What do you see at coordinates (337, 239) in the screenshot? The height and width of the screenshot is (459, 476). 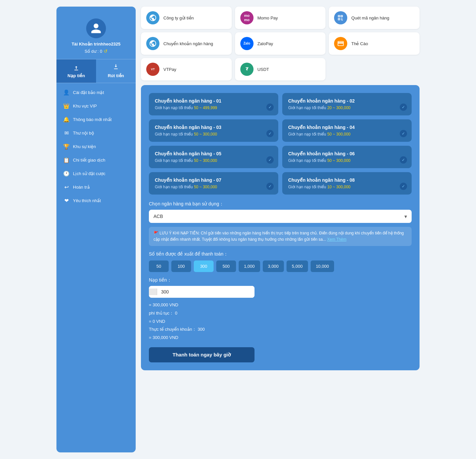 I see `notice-link: Xem Thêm` at bounding box center [337, 239].